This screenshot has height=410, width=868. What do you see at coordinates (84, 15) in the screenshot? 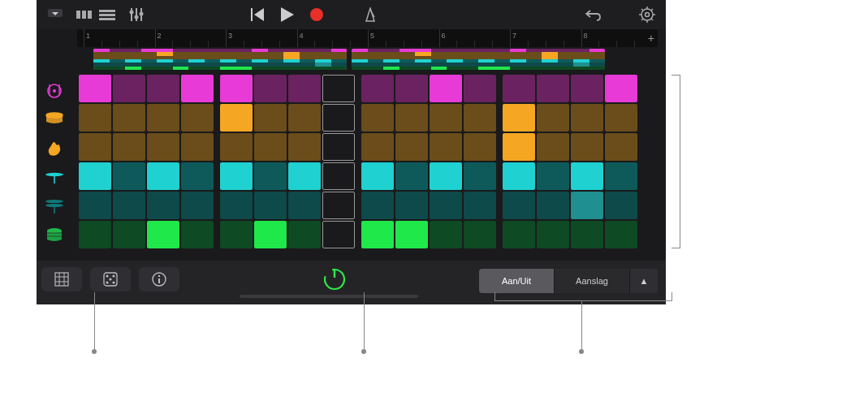
I see `view-columns-icon` at bounding box center [84, 15].